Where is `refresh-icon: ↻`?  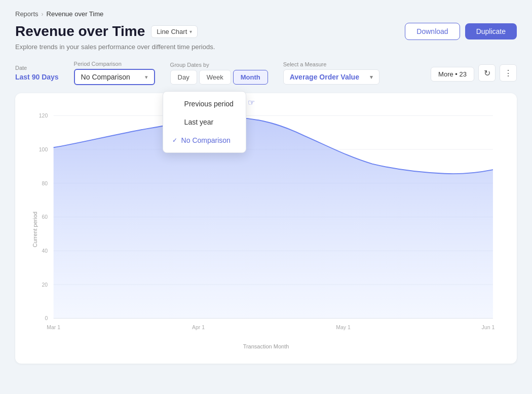
refresh-icon: ↻ is located at coordinates (487, 73).